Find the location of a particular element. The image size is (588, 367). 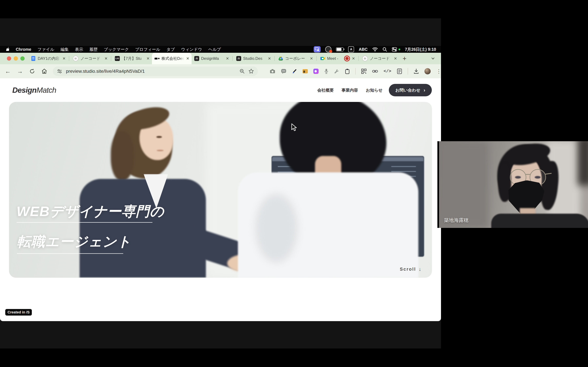

home-button is located at coordinates (44, 71).